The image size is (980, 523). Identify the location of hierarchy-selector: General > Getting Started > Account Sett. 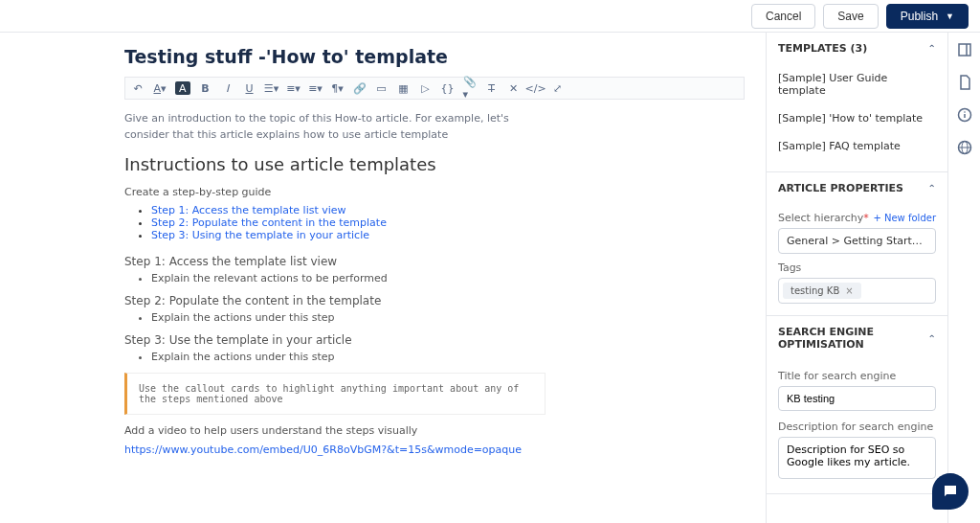
(858, 241).